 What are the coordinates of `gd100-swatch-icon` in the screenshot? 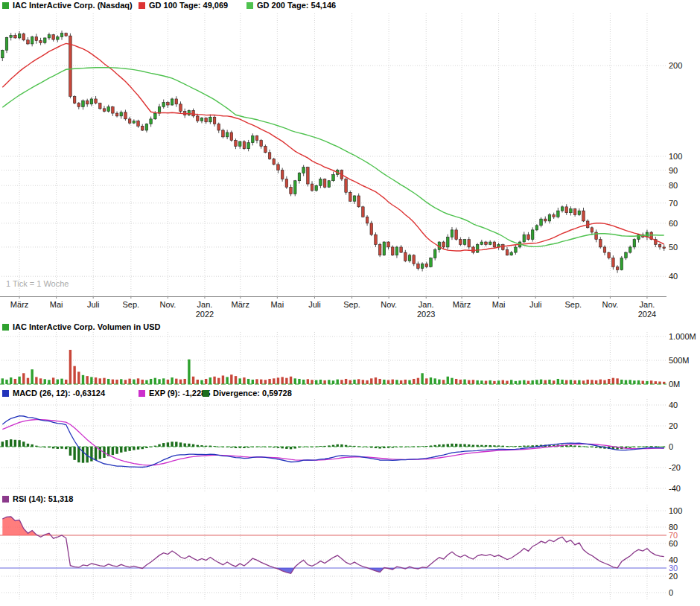 It's located at (141, 6).